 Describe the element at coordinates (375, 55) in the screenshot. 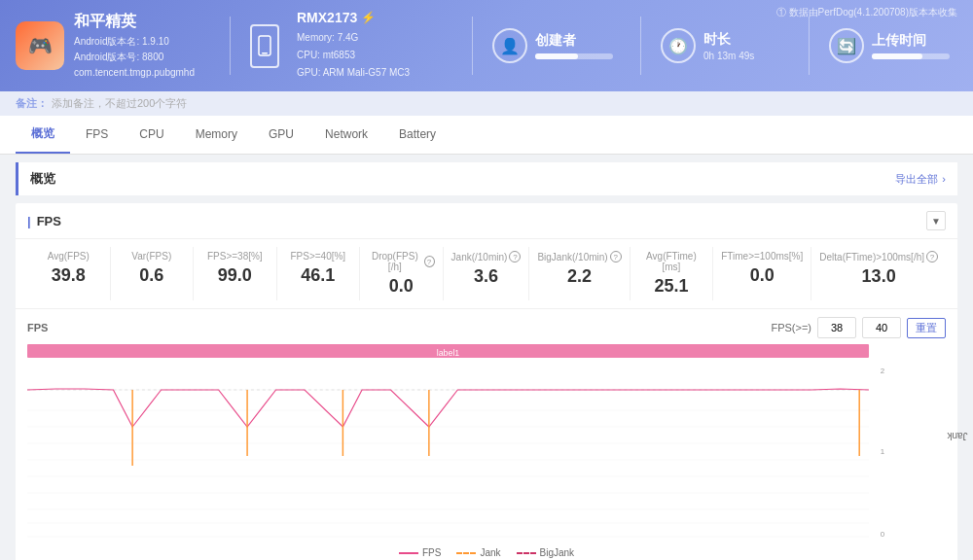

I see `device-meta: Memory: 7.4G CPU: mt6853 GPU: ARM Mali-G…` at that location.